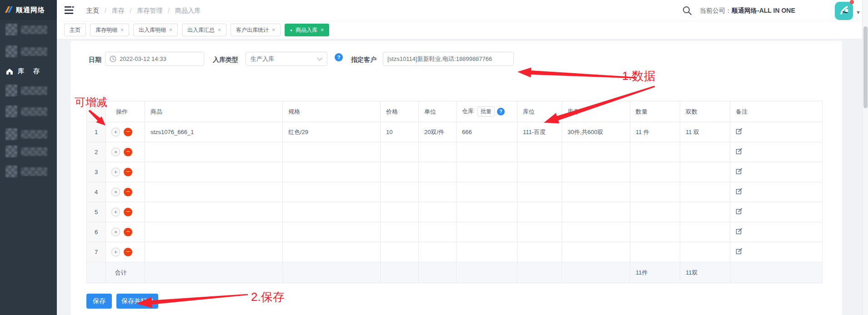  I want to click on cell-qty: 11 件, so click(655, 132).